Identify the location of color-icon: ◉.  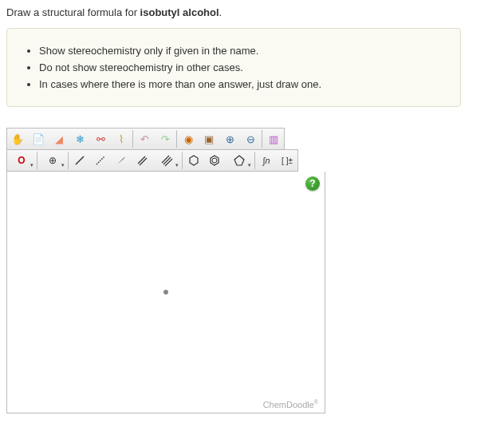
(188, 139).